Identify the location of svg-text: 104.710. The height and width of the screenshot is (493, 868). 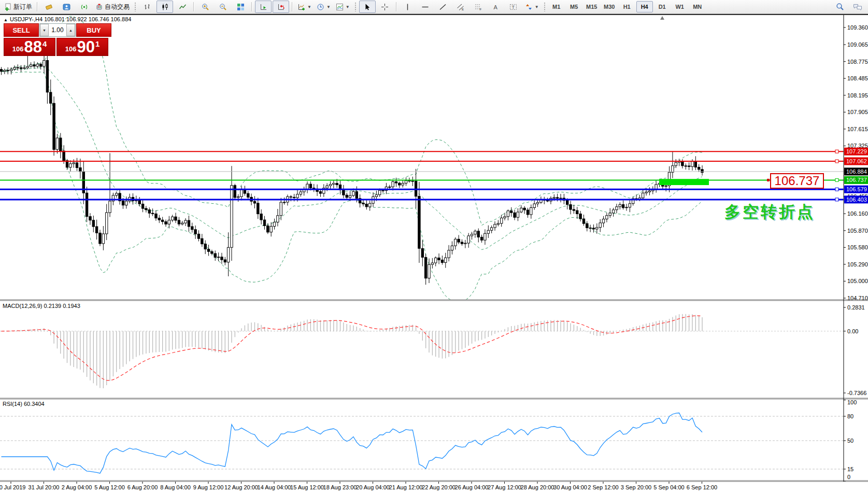
(858, 298).